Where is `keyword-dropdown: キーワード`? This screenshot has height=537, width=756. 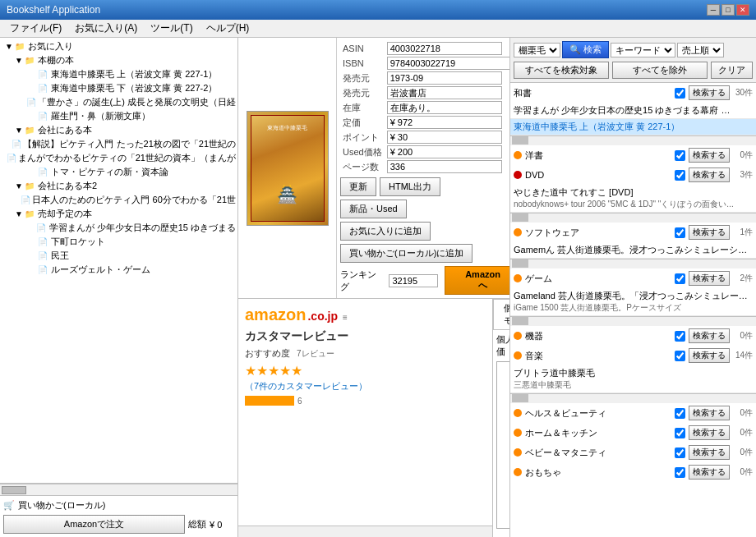 keyword-dropdown: キーワード is located at coordinates (643, 50).